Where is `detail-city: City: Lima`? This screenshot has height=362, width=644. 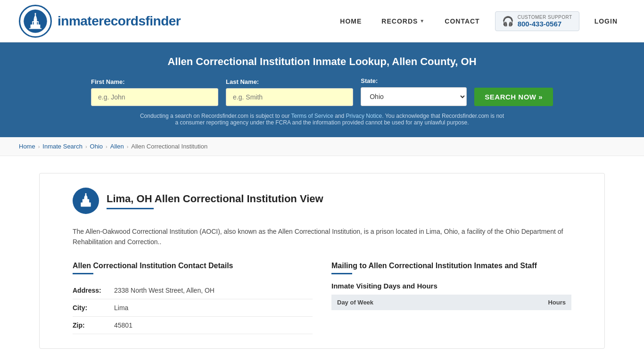 detail-city: City: Lima is located at coordinates (192, 308).